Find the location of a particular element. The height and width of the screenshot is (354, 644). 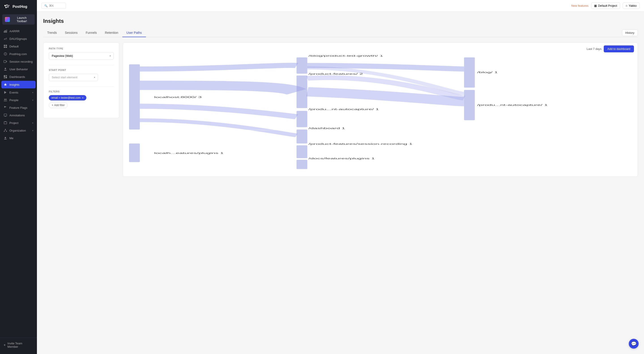

sidebar-item-me: Me is located at coordinates (18, 138).